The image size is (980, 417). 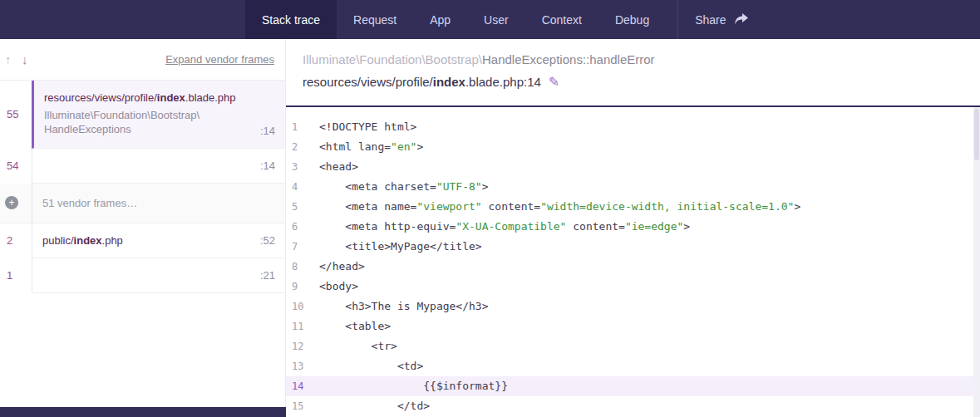 I want to click on code-line: 2<html lang="en">, so click(x=633, y=147).